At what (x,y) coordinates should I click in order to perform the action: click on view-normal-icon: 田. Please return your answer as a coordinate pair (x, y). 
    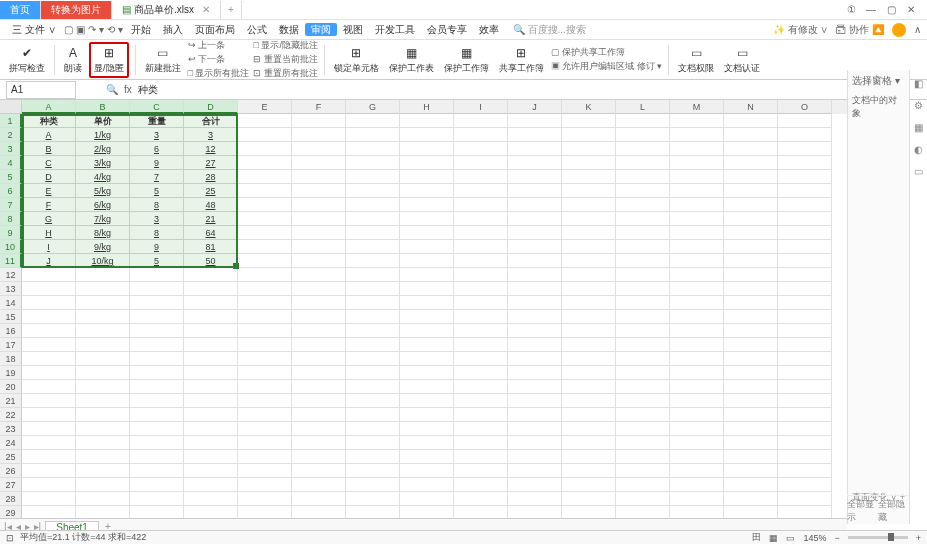
    Looking at the image, I should click on (756, 538).